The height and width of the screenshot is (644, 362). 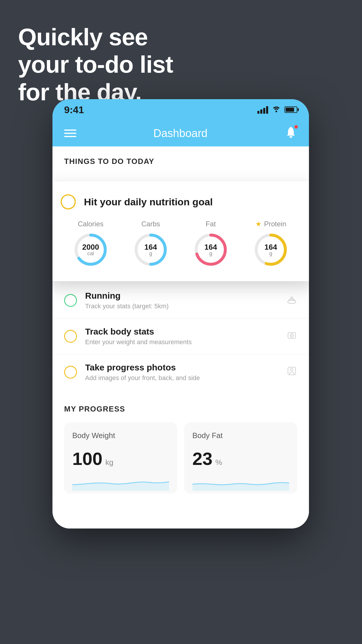 What do you see at coordinates (271, 224) in the screenshot?
I see `protein-label: ★ Protein` at bounding box center [271, 224].